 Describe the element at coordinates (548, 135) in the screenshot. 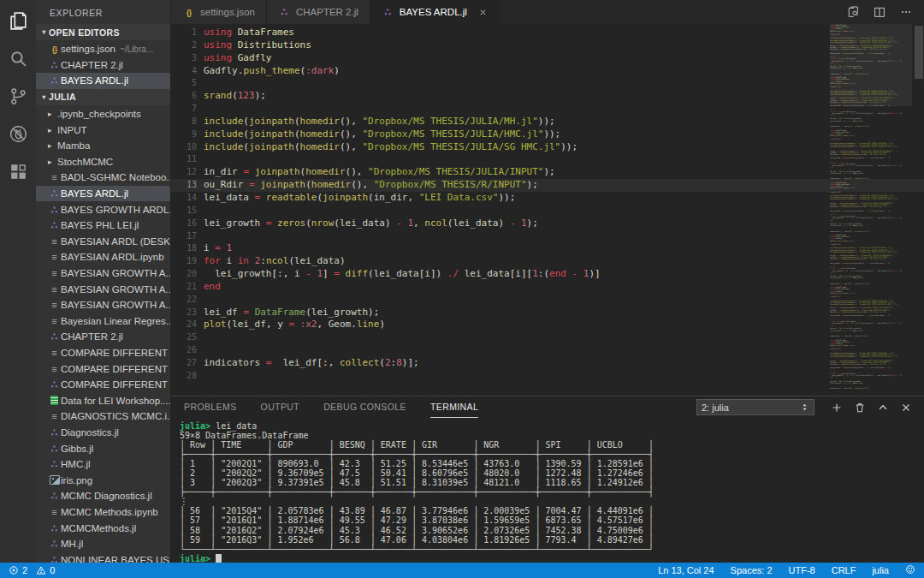

I see `code-line: 9include(joinpath(homedir(), "Dropbox/MS…` at that location.